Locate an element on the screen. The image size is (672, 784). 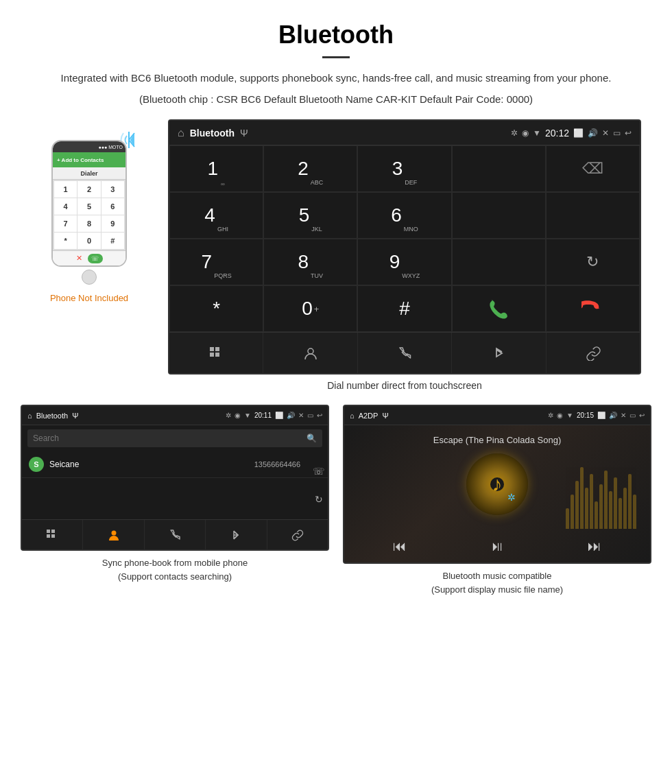
pb-wifi-icon: ▼ is located at coordinates (248, 416).